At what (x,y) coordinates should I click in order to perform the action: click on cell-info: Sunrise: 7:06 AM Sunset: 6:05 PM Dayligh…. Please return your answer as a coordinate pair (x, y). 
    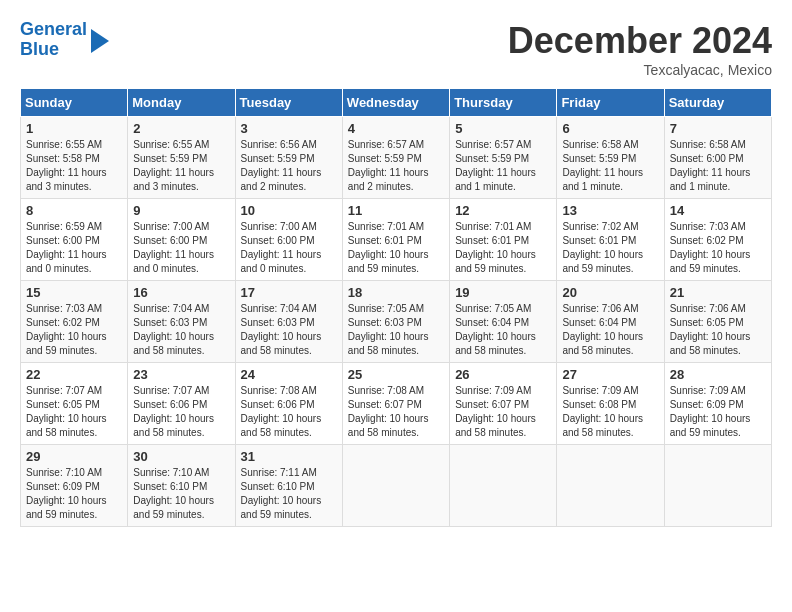
    Looking at the image, I should click on (710, 330).